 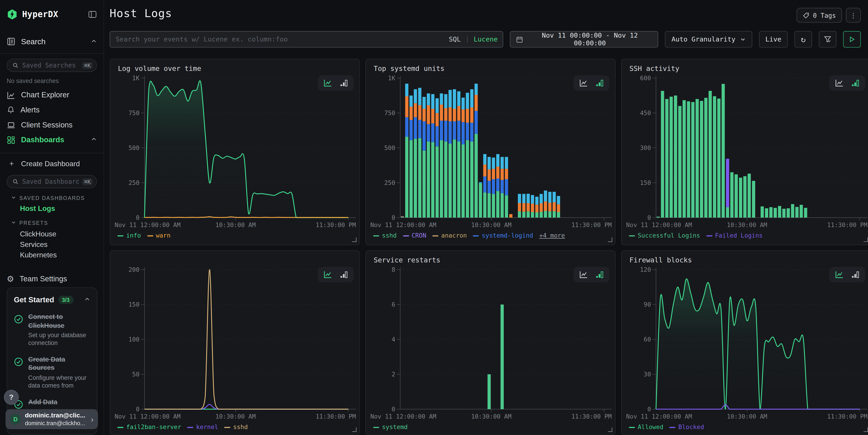 What do you see at coordinates (52, 245) in the screenshot?
I see `sidebar-item-services: Services` at bounding box center [52, 245].